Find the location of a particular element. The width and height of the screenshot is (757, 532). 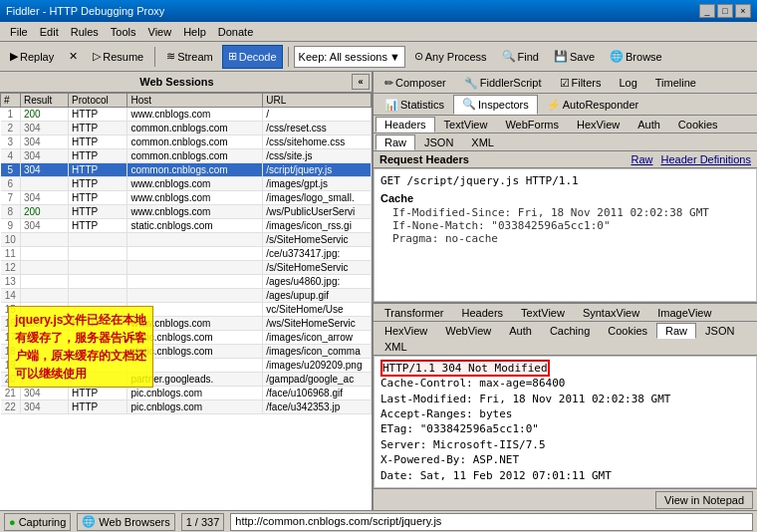

find-icon: 🔍 is located at coordinates (509, 56).